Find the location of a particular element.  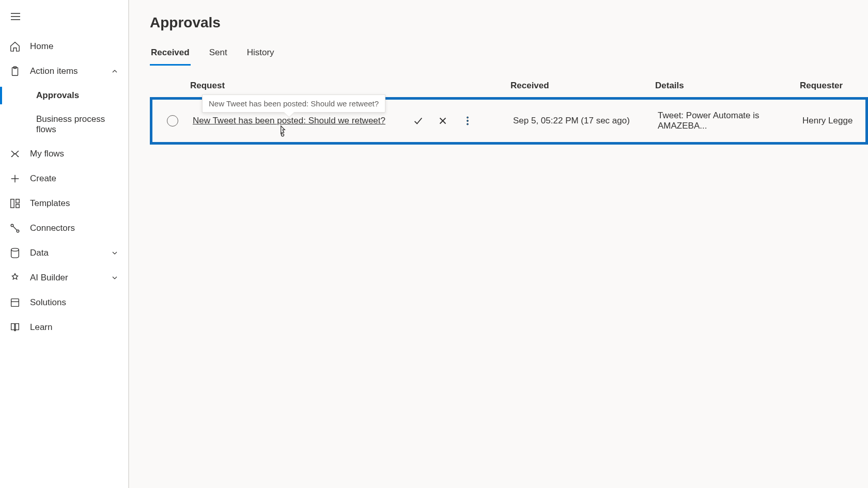

ai-icon is located at coordinates (15, 278).